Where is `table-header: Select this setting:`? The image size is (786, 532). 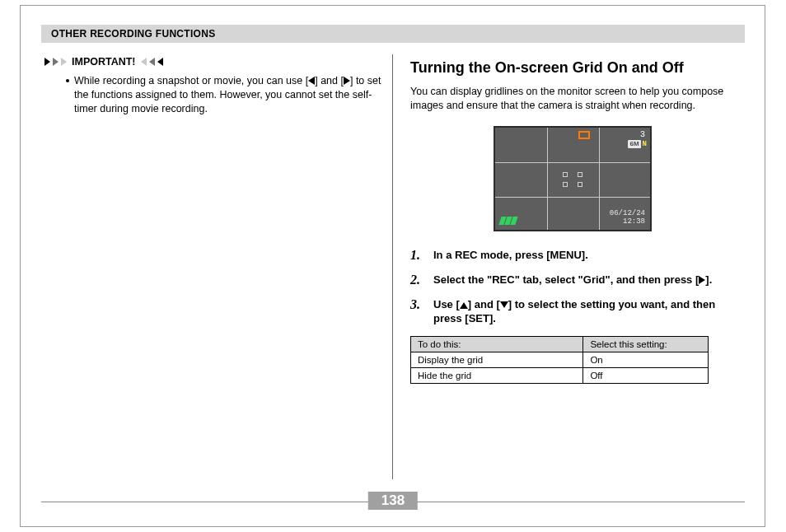
table-header: Select this setting: is located at coordinates (646, 344).